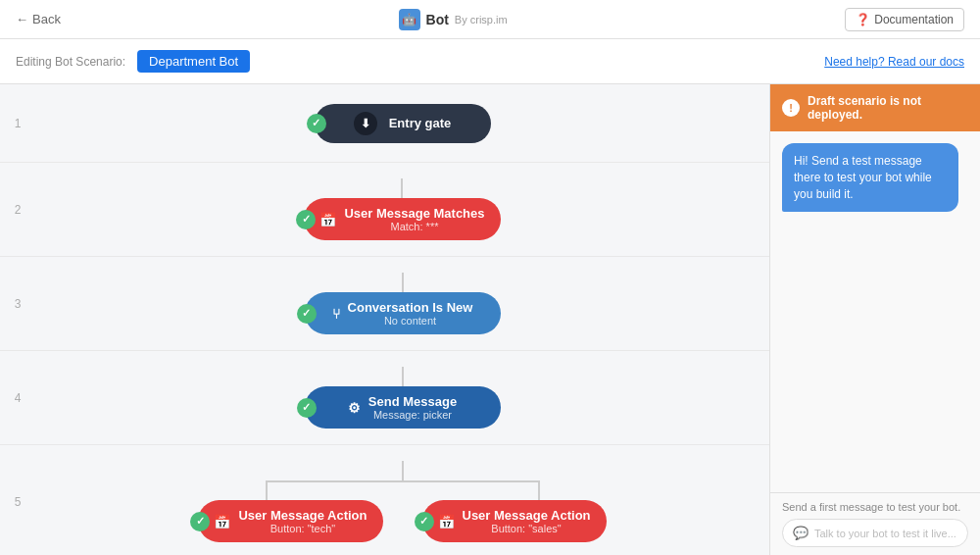 The width and height of the screenshot is (980, 555). I want to click on connector-4-split, so click(403, 471).